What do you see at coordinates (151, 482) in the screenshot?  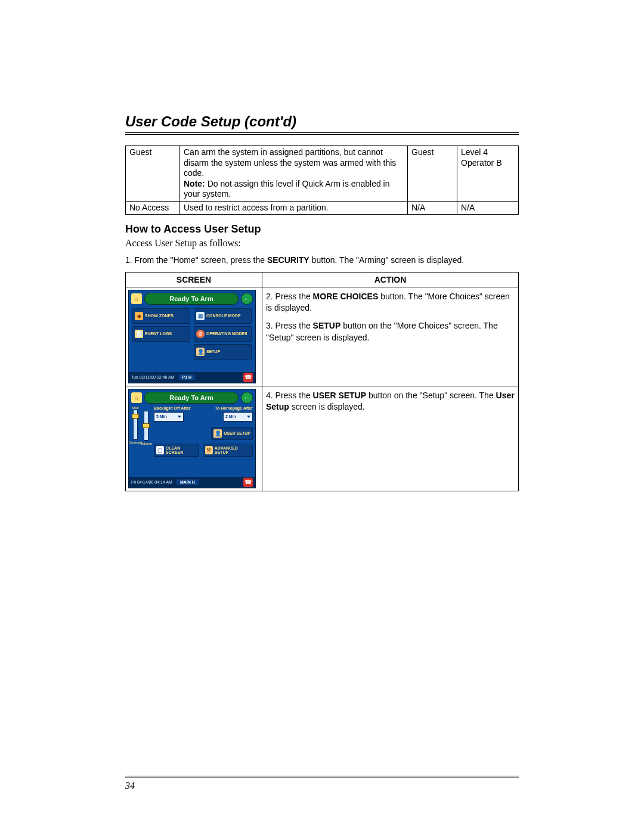 I see `device-timestamp: Fri 04/14/00 04:14 AM` at bounding box center [151, 482].